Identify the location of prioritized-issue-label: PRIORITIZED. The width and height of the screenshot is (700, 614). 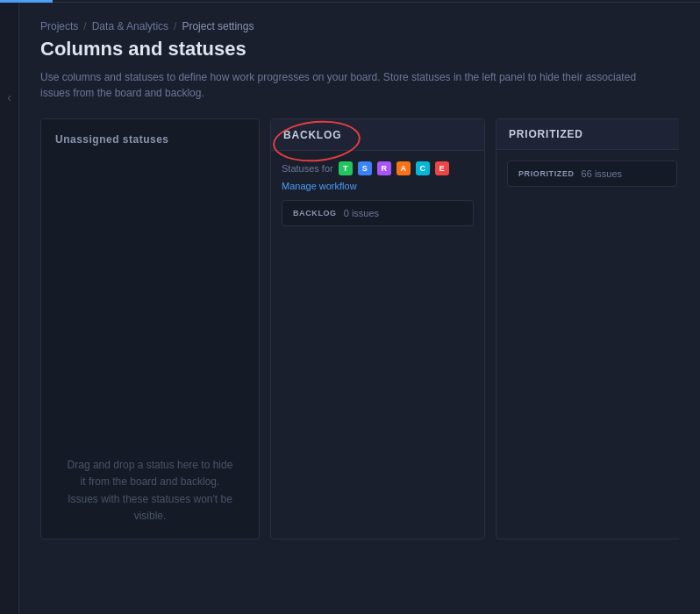
(546, 174).